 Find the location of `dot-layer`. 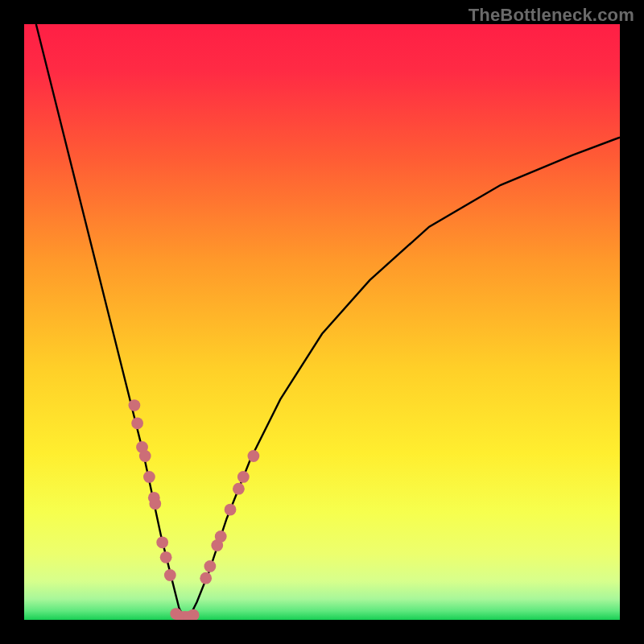

dot-layer is located at coordinates (195, 510).